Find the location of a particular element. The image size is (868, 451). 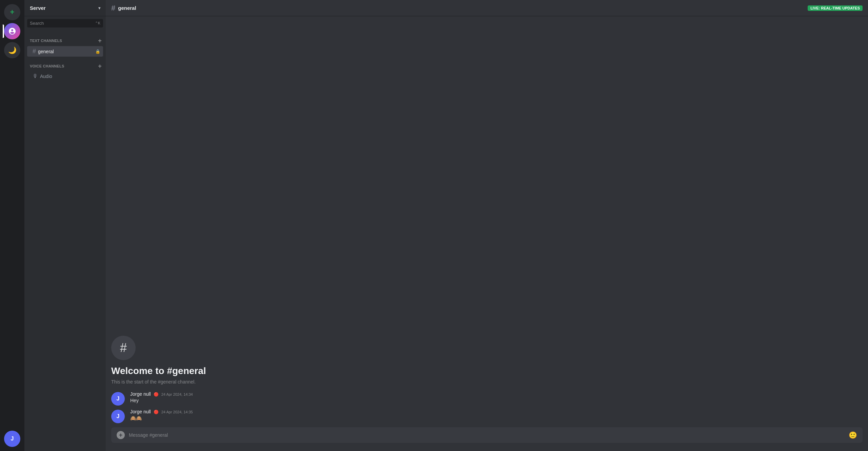

search-text: Search is located at coordinates (61, 23).